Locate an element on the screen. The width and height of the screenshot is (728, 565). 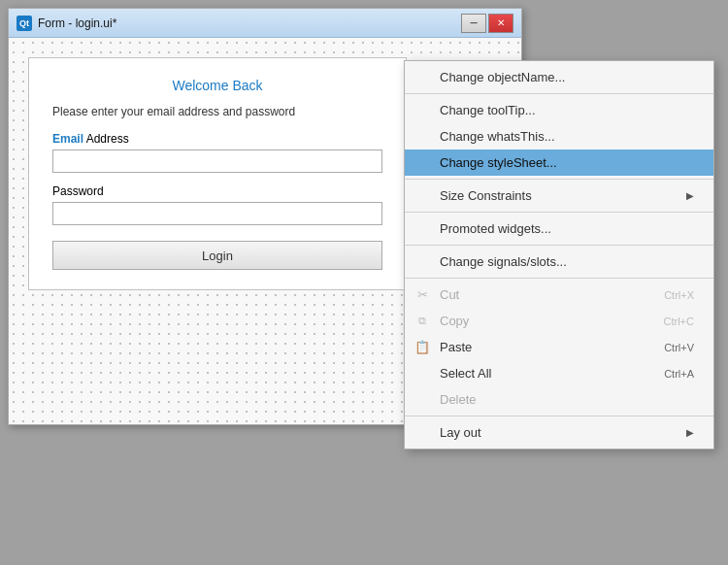
close-button: ✕ is located at coordinates (501, 23).